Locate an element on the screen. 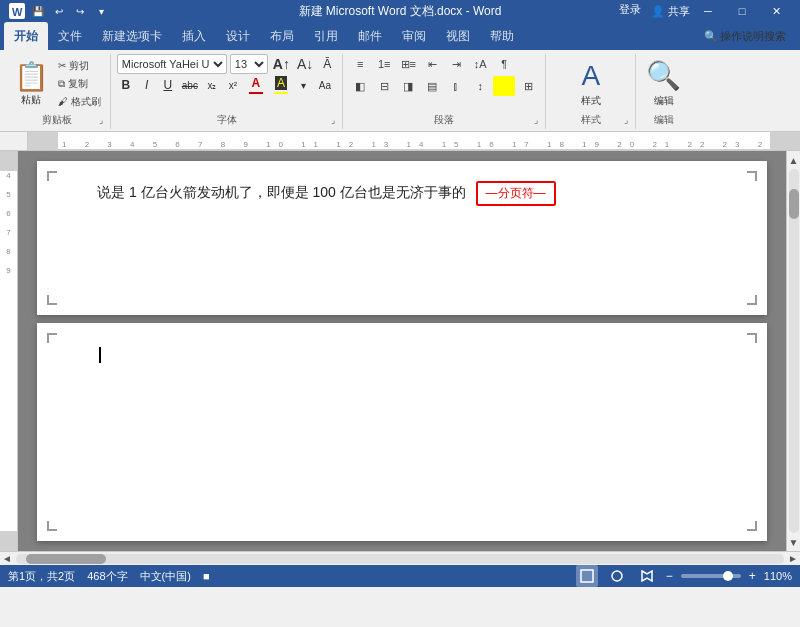 Image resolution: width=800 pixels, height=627 pixels. font-name-select: Microsoft YaHei UI is located at coordinates (172, 64).